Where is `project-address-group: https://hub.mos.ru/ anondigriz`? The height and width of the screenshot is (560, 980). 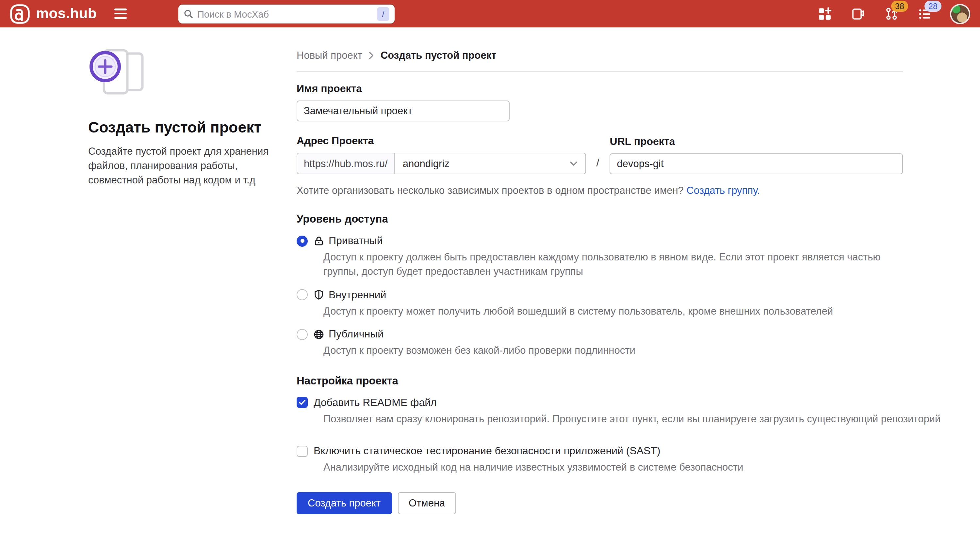
project-address-group: https://hub.mos.ru/ anondigriz is located at coordinates (442, 163).